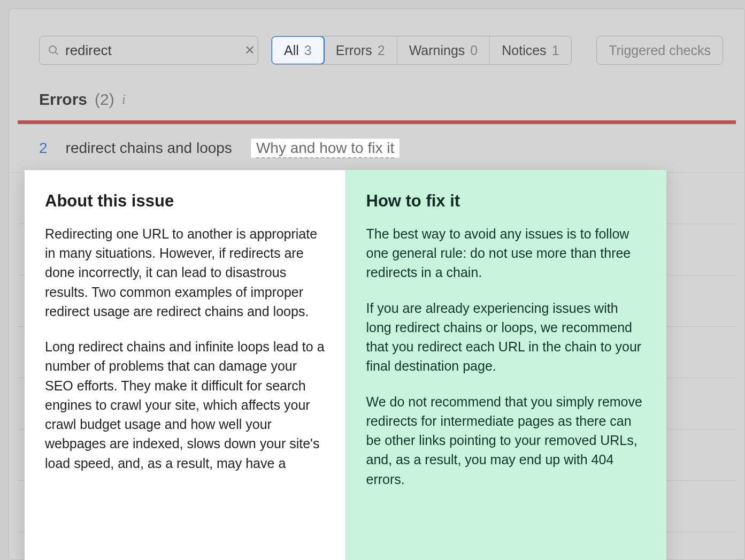 This screenshot has width=745, height=560. Describe the element at coordinates (43, 148) in the screenshot. I see `issue-count: 2` at that location.